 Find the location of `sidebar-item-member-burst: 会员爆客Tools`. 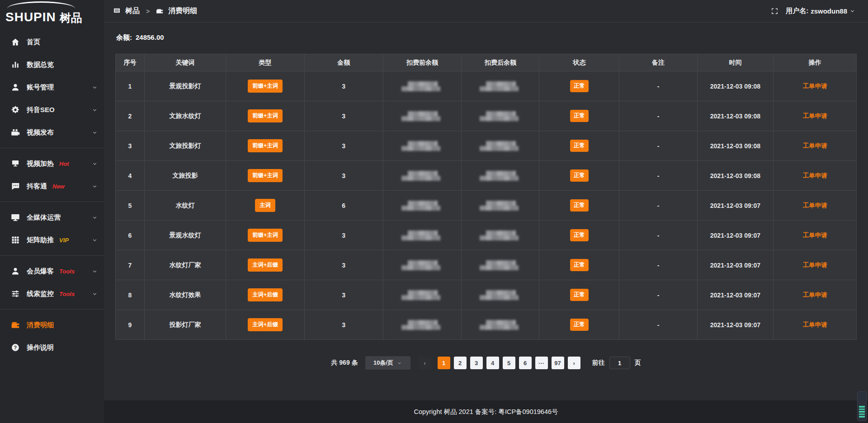

sidebar-item-member-burst: 会员爆客Tools is located at coordinates (52, 271).